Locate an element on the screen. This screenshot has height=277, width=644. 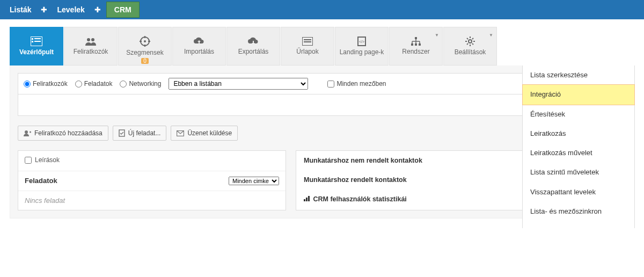
clipboard-check-icon is located at coordinates (122, 133).